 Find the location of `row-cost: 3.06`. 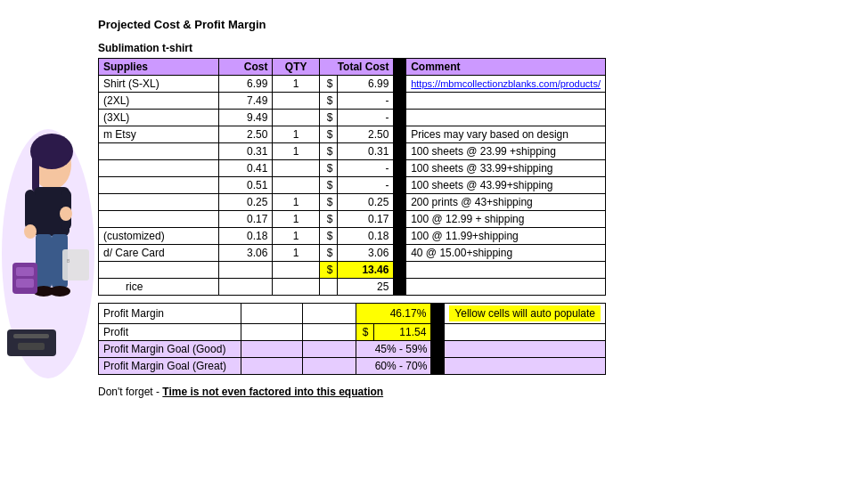

row-cost: 3.06 is located at coordinates (246, 253).